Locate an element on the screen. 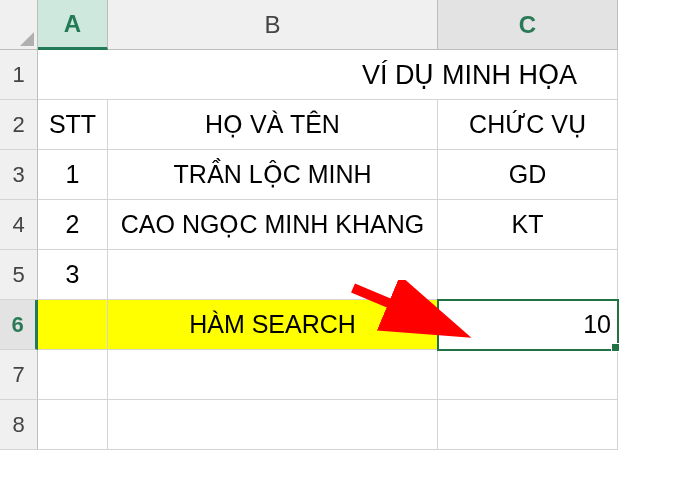 The width and height of the screenshot is (680, 500). cell-c5 is located at coordinates (528, 275).